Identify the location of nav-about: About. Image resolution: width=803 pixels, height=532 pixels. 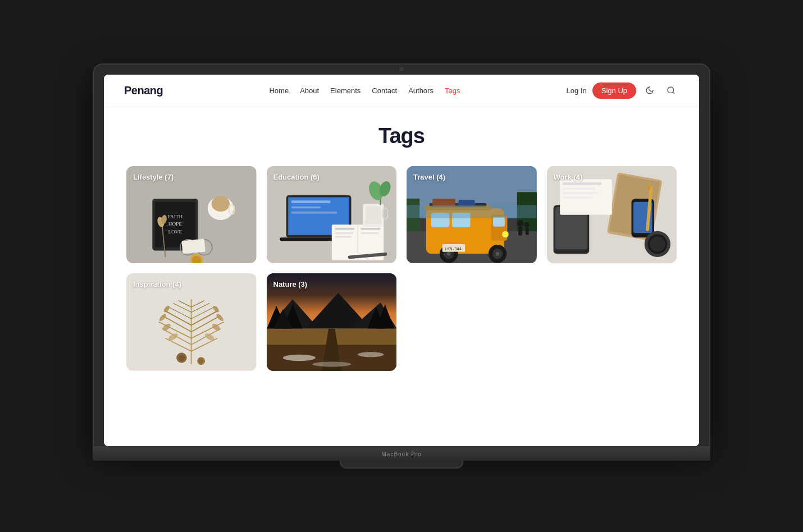
(309, 91).